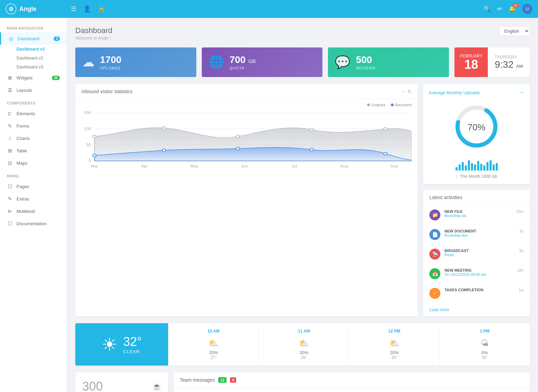  What do you see at coordinates (109, 345) in the screenshot?
I see `sun-icon: ☀` at bounding box center [109, 345].